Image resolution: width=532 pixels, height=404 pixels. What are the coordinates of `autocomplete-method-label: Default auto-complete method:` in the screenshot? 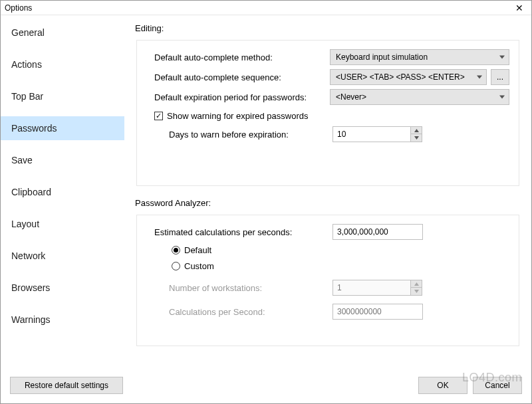 It's located at (238, 57).